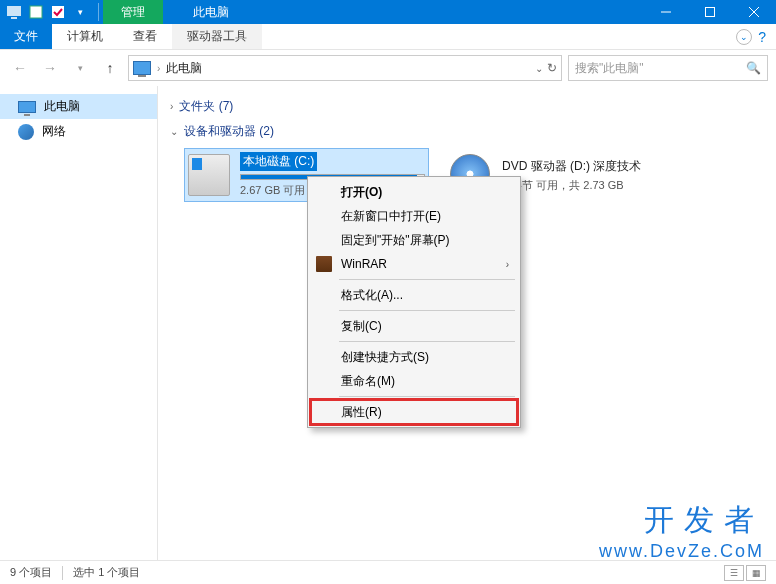  Describe the element at coordinates (133, 12) in the screenshot. I see `contextual-tab-header: 管理` at that location.